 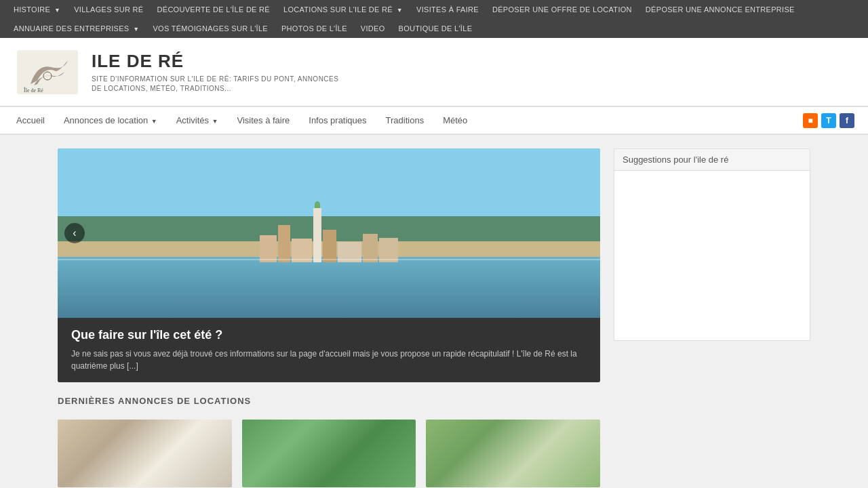 I want to click on main-nav-link: Traditions, so click(x=406, y=121).